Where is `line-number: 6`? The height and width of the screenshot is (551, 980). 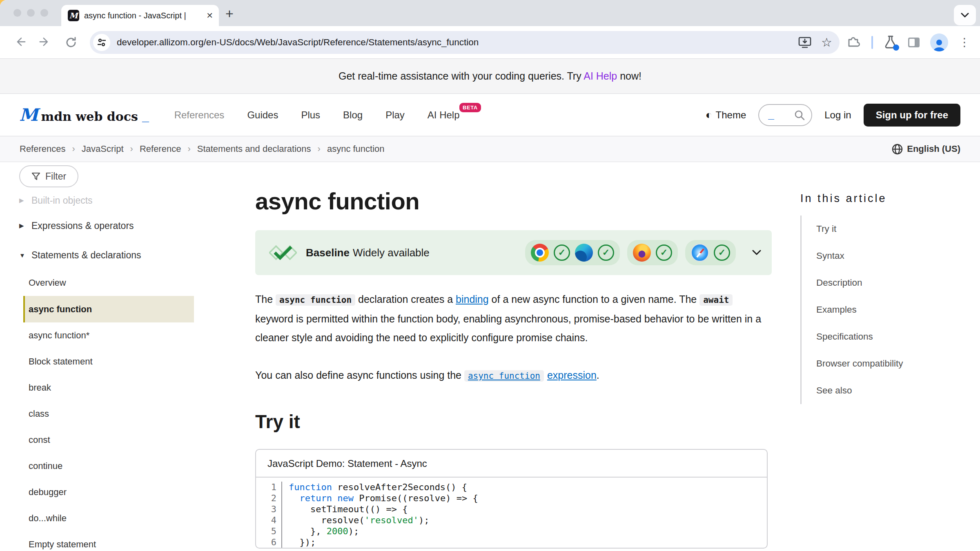 line-number: 6 is located at coordinates (266, 542).